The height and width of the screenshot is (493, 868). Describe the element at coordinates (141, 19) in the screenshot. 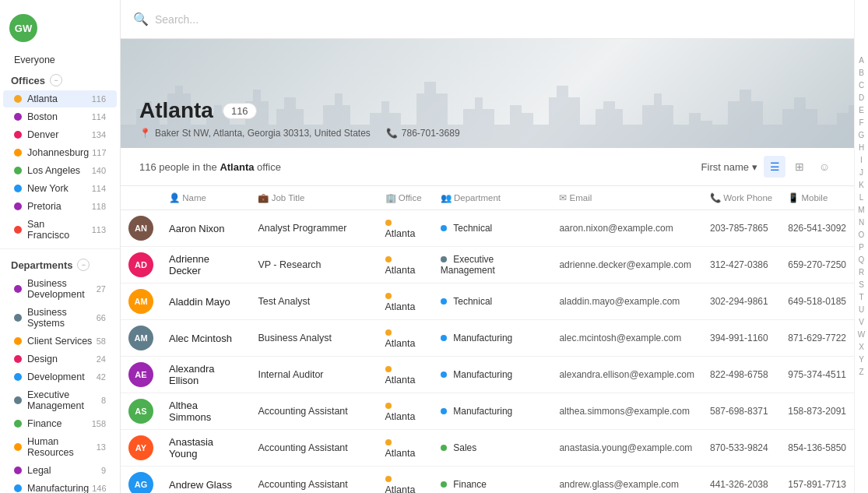

I see `search-icon: 🔍` at that location.